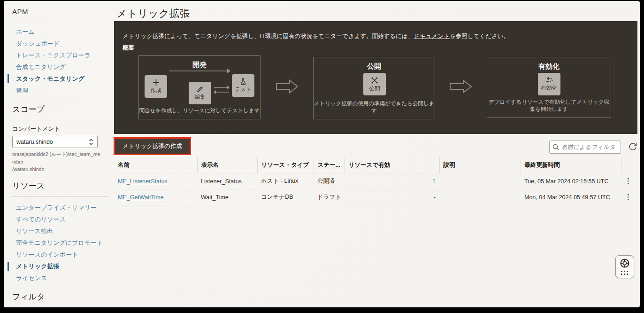 This screenshot has height=313, width=644. Describe the element at coordinates (141, 197) in the screenshot. I see `metric-extension-link: ME_GetWaitTime` at that location.